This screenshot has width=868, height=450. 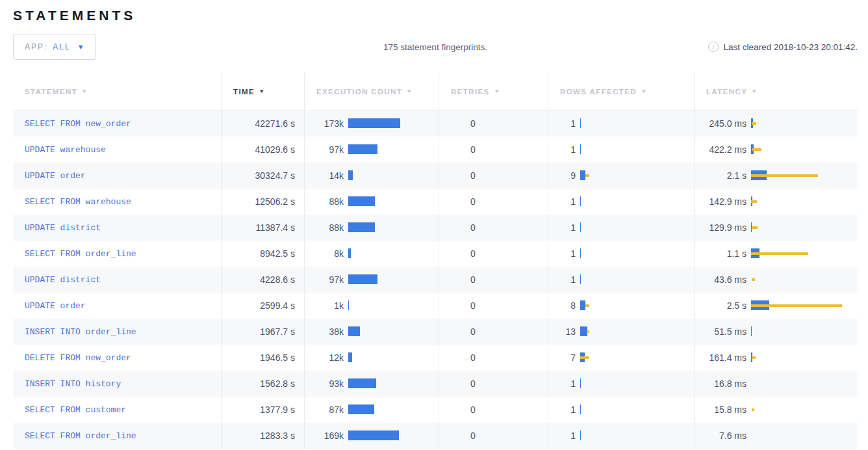 What do you see at coordinates (372, 436) in the screenshot?
I see `execution-count-cell: 169k` at bounding box center [372, 436].